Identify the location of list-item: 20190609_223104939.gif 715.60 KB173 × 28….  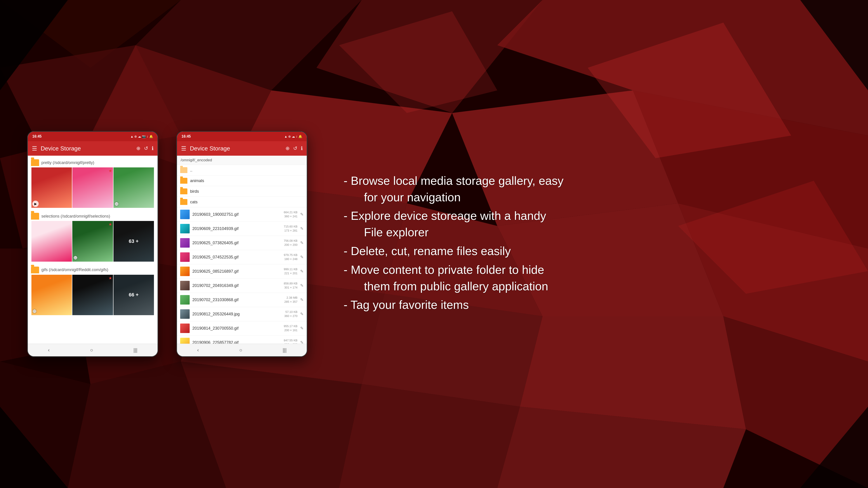
(242, 229).